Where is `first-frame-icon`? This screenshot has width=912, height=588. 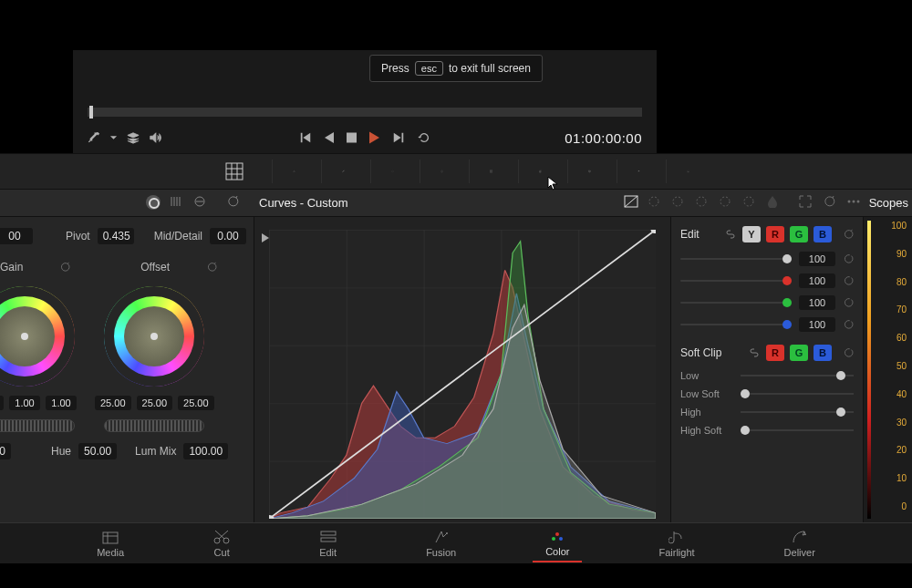 first-frame-icon is located at coordinates (306, 138).